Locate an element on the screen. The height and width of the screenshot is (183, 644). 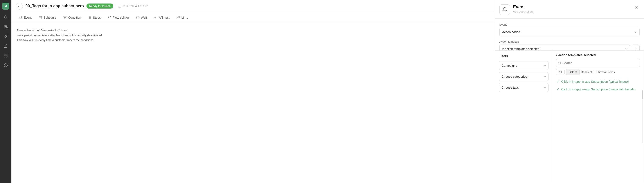
panel-header: Event Add description is located at coordinates (570, 10).